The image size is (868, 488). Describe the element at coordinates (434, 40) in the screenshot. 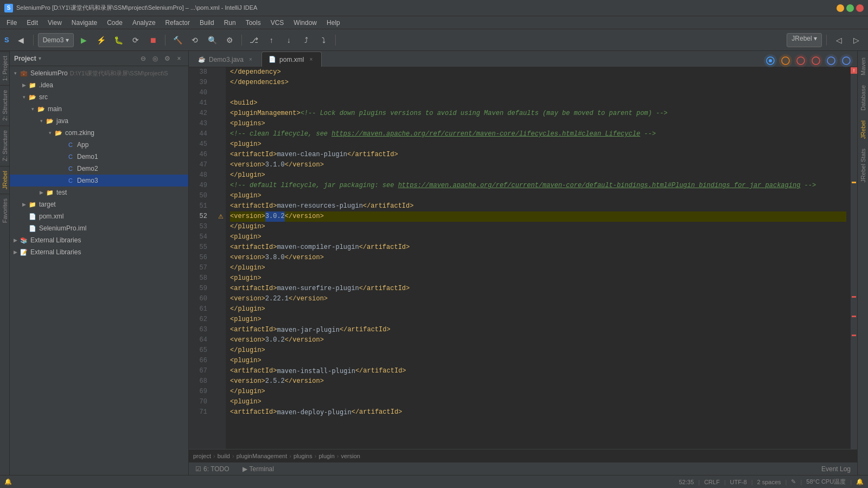

I see `toolbar: S ◀ Demo3 ▾ ▶ ⚡ 🐛 ⟳ ⏹ 🔨 ⟲ 🔍 ⚙ ⎇ ↑ ↓ ⤴ ⤵ …` at that location.